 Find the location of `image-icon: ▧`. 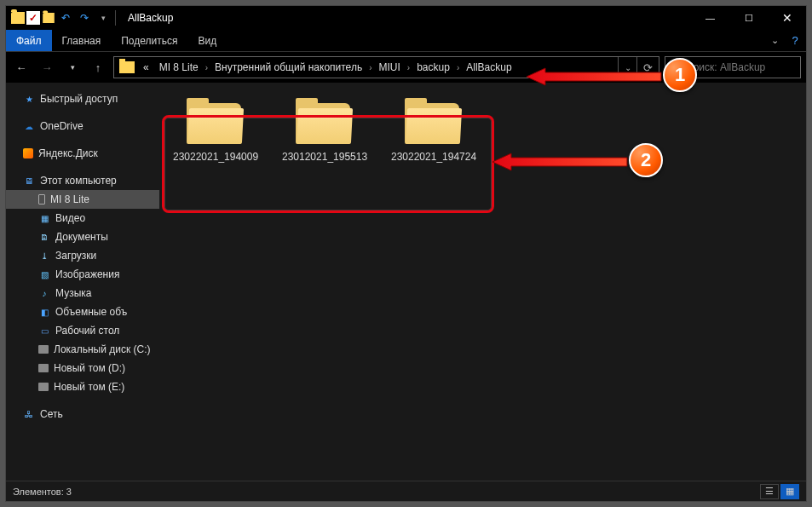

image-icon: ▧ is located at coordinates (44, 274).